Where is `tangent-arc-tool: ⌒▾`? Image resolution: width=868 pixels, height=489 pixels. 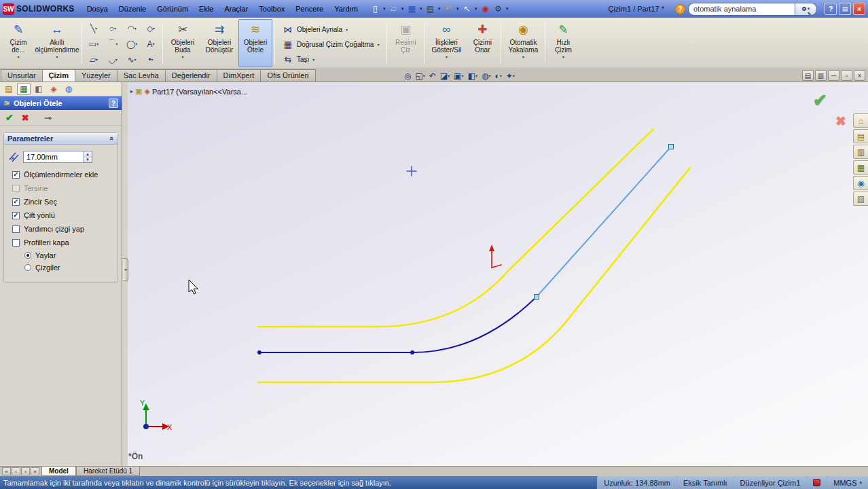 tangent-arc-tool: ⌒▾ is located at coordinates (113, 43).